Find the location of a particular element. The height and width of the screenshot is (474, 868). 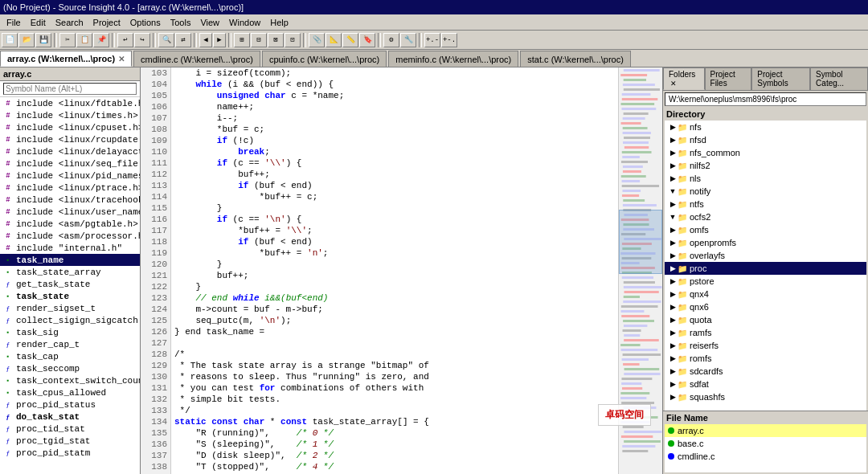

right-tab-project-symbols: Project Symbols is located at coordinates (781, 79).